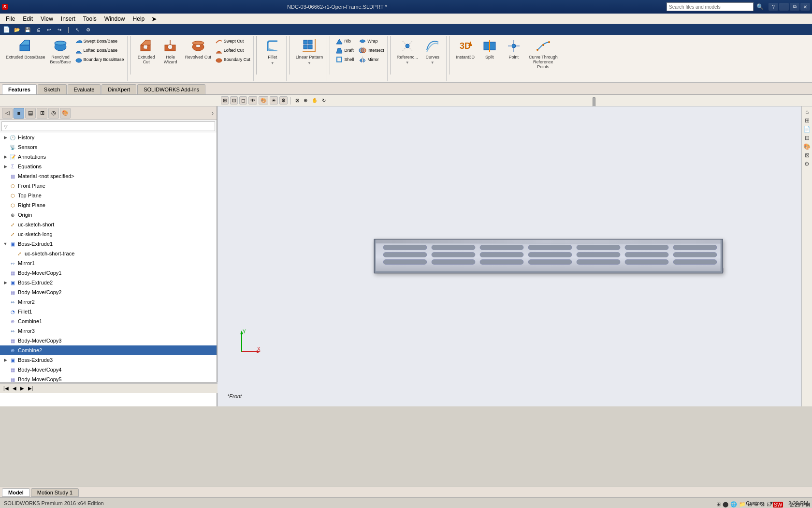 The image size is (812, 508). What do you see at coordinates (756, 504) in the screenshot?
I see `taskbar-app2: ⊕` at bounding box center [756, 504].